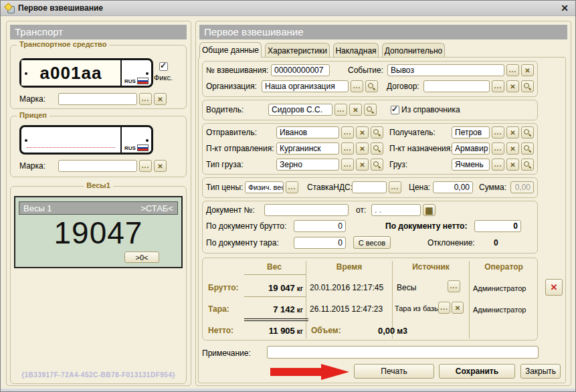  I want to click on gross-source-pick-button: ..., so click(454, 286).